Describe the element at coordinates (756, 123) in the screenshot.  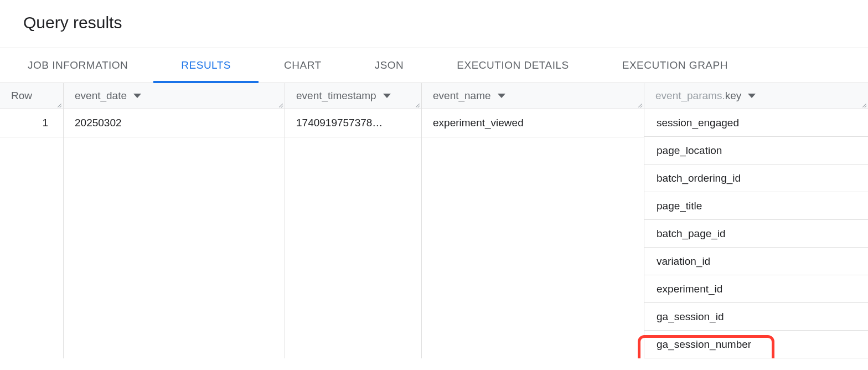
I see `param-value-cell: session_engaged` at that location.